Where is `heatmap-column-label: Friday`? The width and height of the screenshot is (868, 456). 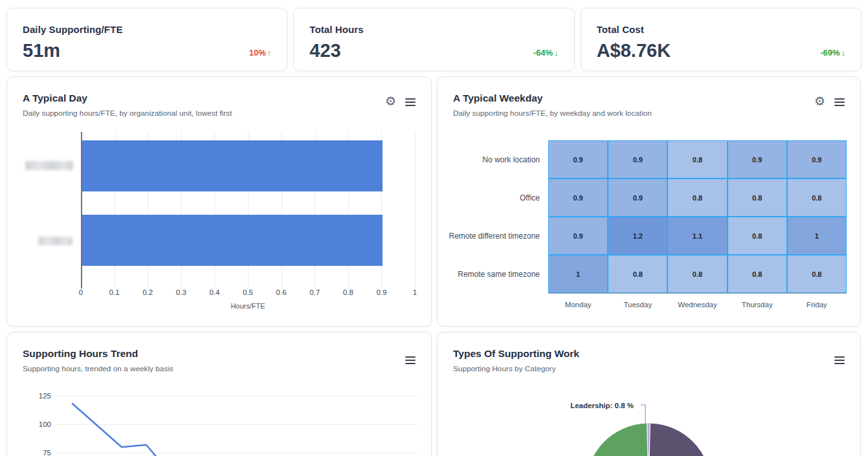 heatmap-column-label: Friday is located at coordinates (817, 305).